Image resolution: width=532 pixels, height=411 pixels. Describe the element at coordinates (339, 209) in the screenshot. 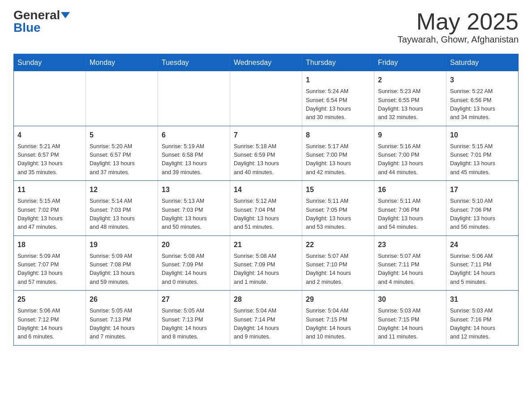

I see `calendar-cell: 15Sunrise: 5:11 AMSunset: 7:05 PMDayligh…` at that location.